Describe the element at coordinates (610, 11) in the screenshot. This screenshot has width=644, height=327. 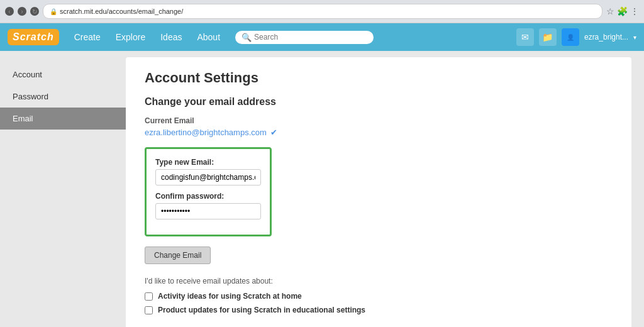
I see `bookmark-icon: ☆` at that location.